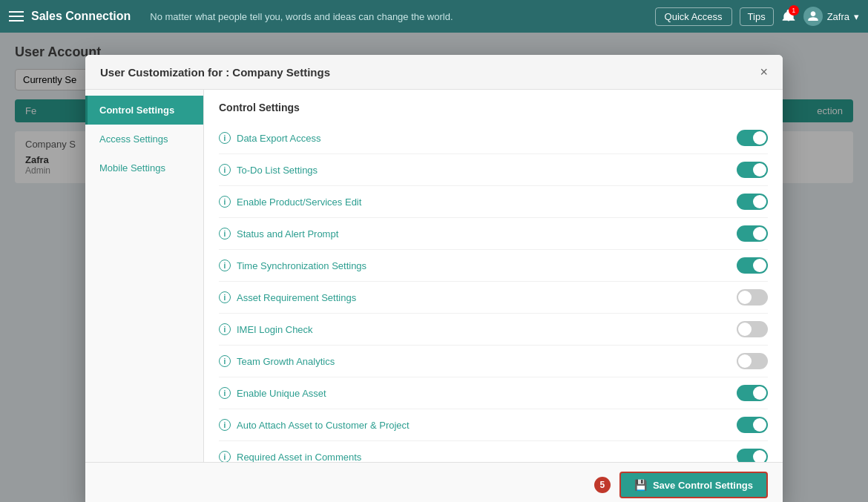  Describe the element at coordinates (752, 455) in the screenshot. I see `toggle-req-asset-comments` at that location.